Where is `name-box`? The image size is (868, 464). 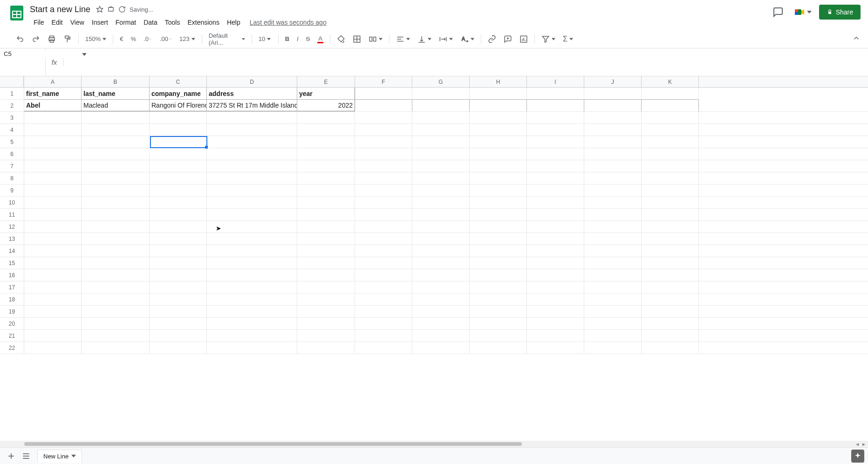 name-box is located at coordinates (23, 62).